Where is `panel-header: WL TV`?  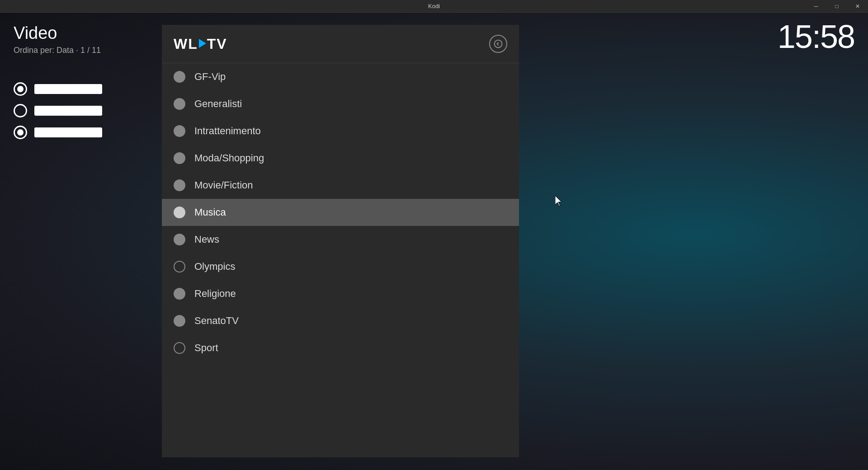 panel-header: WL TV is located at coordinates (340, 44).